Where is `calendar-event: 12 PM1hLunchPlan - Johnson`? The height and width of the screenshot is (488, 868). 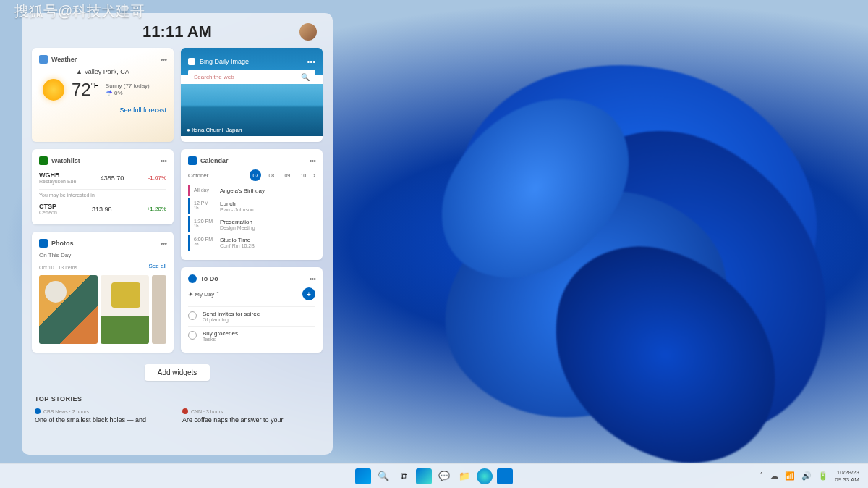
calendar-event: 12 PM1hLunchPlan - Johnson is located at coordinates (252, 206).